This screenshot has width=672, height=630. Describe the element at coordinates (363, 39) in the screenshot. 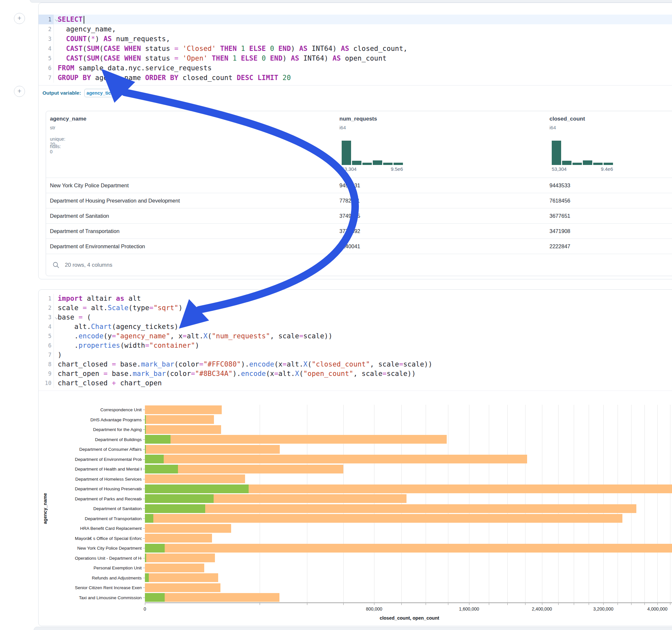

I see `code-text: COUNT(*) AS num_requests,` at that location.